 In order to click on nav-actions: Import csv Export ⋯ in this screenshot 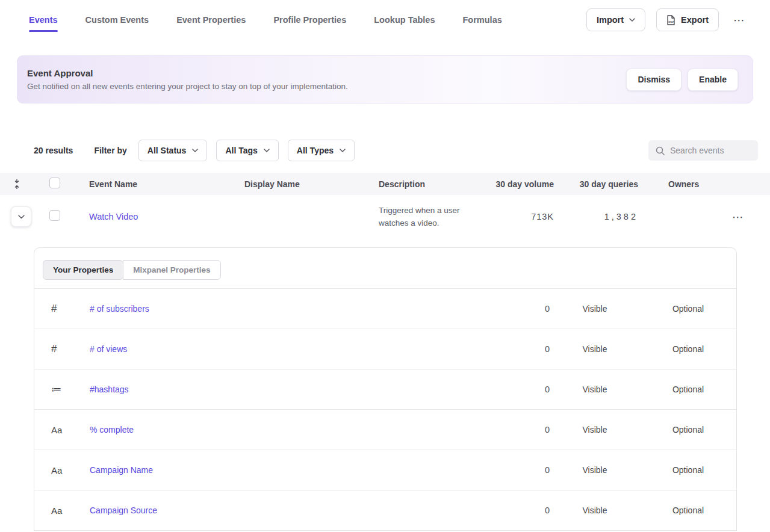, I will do `click(667, 20)`.